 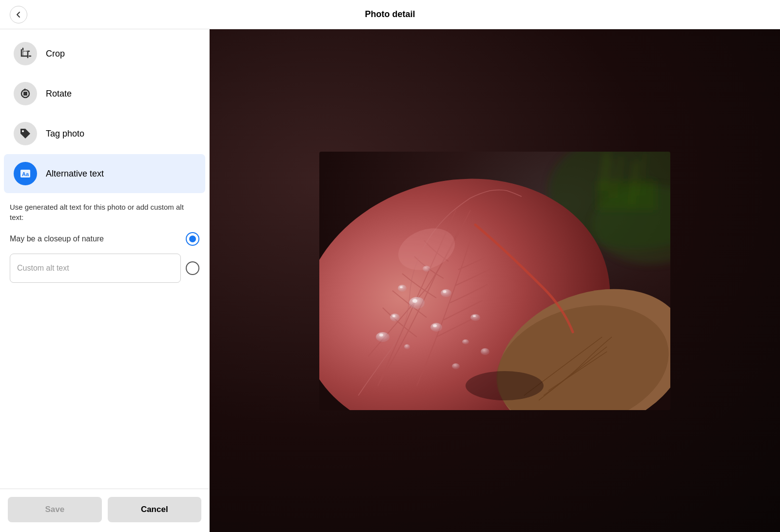 What do you see at coordinates (193, 268) in the screenshot?
I see `custom-radio` at bounding box center [193, 268].